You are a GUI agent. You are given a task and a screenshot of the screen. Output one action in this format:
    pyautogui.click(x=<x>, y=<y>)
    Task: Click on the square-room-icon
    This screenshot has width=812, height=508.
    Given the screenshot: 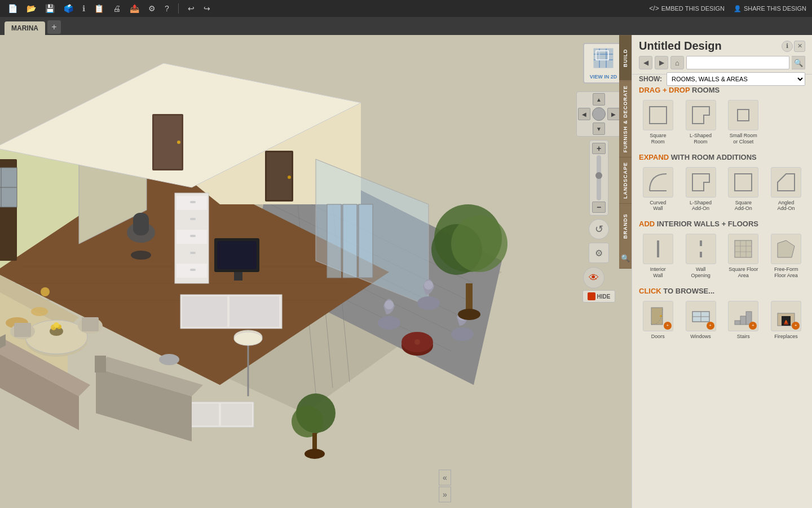 What is the action you would take?
    pyautogui.click(x=658, y=115)
    